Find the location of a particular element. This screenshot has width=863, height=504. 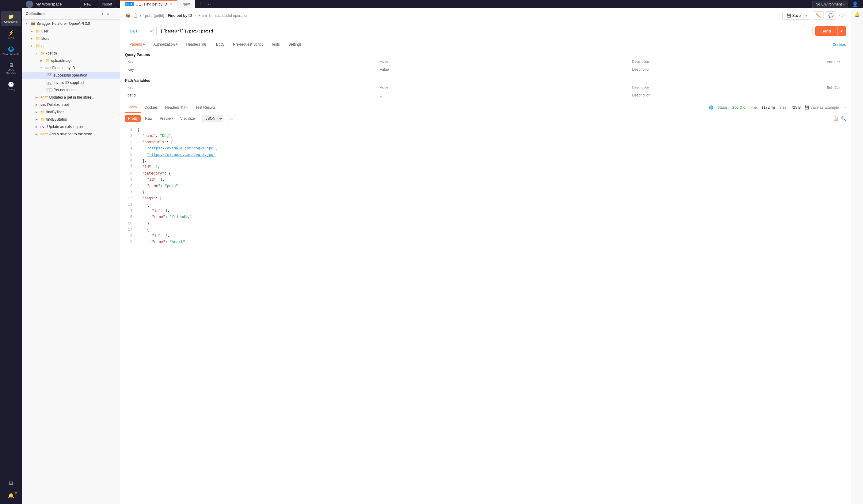

new-tab: New is located at coordinates (186, 4).